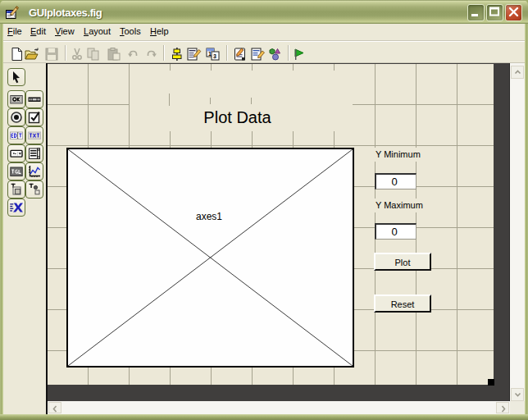 This screenshot has height=420, width=528. I want to click on svg-text: 3, so click(215, 56).